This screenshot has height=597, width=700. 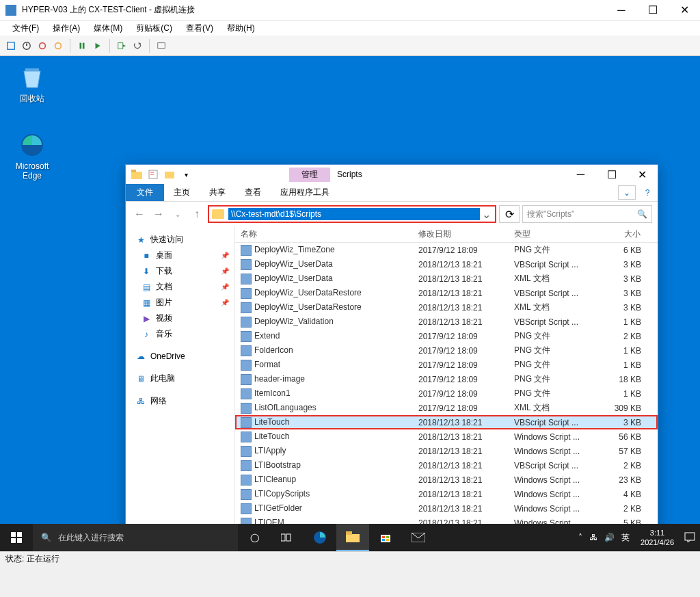 What do you see at coordinates (217, 193) in the screenshot?
I see `ribbon-share-tab: 共享` at bounding box center [217, 193].